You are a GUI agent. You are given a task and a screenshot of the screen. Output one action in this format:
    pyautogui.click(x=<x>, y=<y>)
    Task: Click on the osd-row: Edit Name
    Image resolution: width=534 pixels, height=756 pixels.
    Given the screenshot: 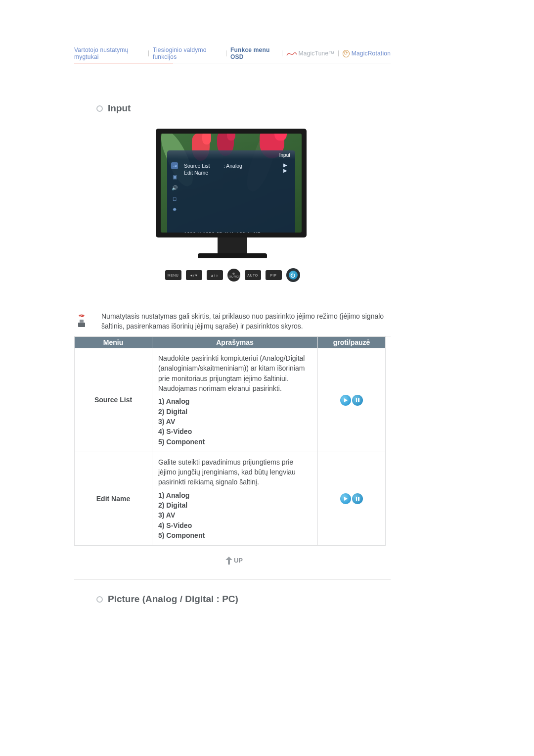 What is the action you would take?
    pyautogui.click(x=233, y=173)
    